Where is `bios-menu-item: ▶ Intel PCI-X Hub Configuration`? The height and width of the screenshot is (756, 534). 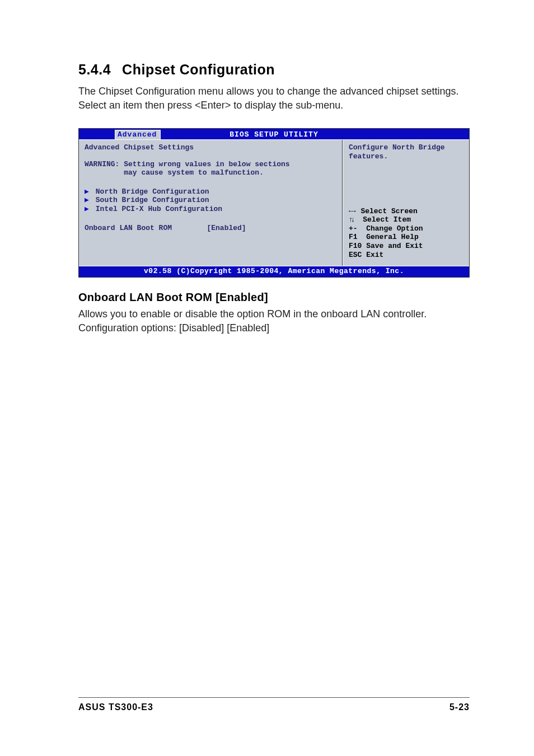 bios-menu-item: ▶ Intel PCI-X Hub Configuration is located at coordinates (211, 209).